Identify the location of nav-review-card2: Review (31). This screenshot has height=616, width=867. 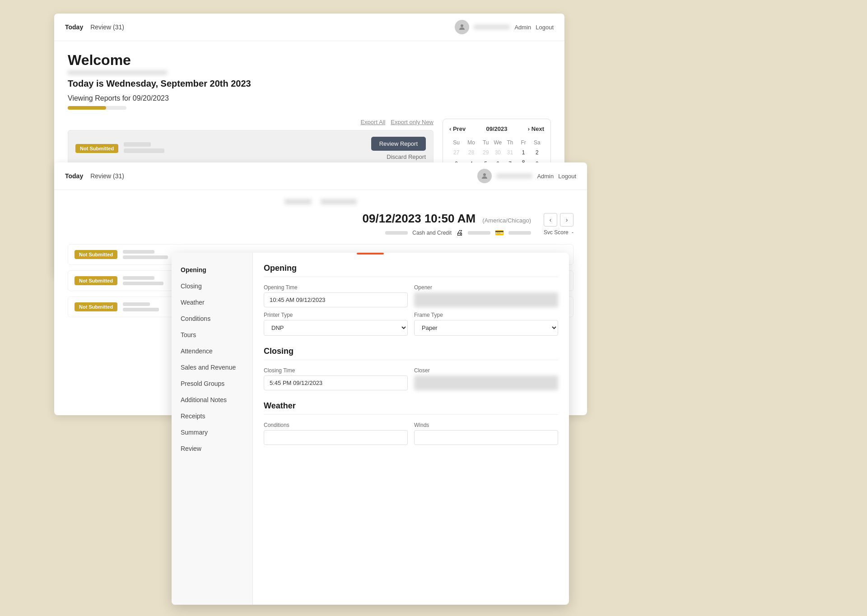
(107, 176).